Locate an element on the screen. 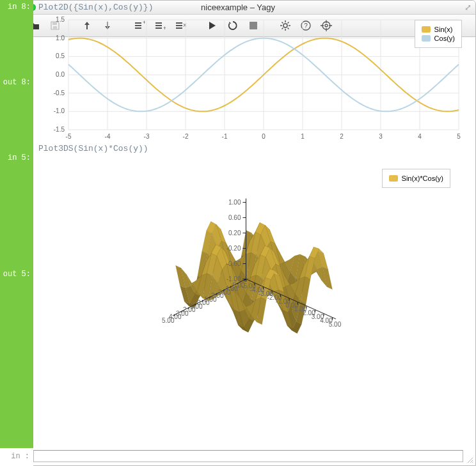  legend-label-cos: Cos(y) is located at coordinates (445, 40).